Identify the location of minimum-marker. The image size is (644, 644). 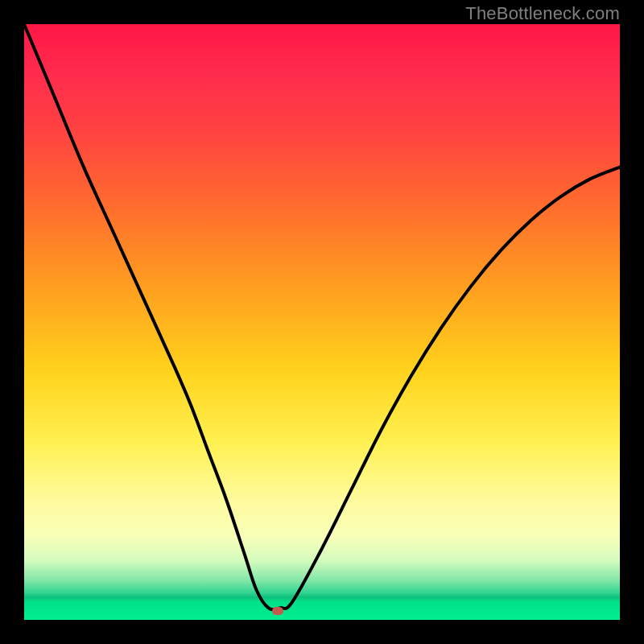
(278, 611).